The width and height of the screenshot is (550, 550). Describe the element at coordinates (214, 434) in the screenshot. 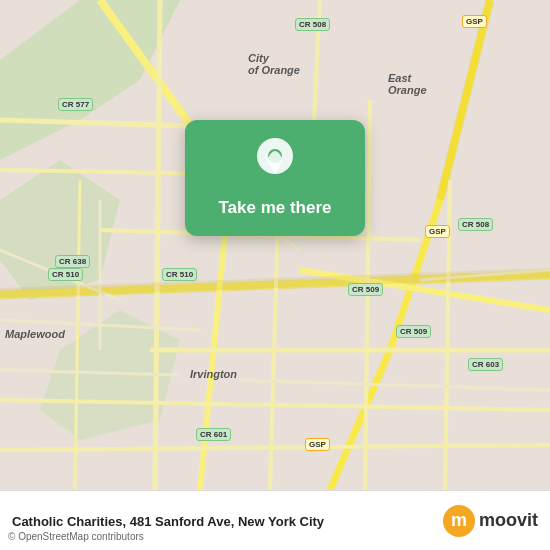

I see `road-badge-cr601: CR 601` at that location.